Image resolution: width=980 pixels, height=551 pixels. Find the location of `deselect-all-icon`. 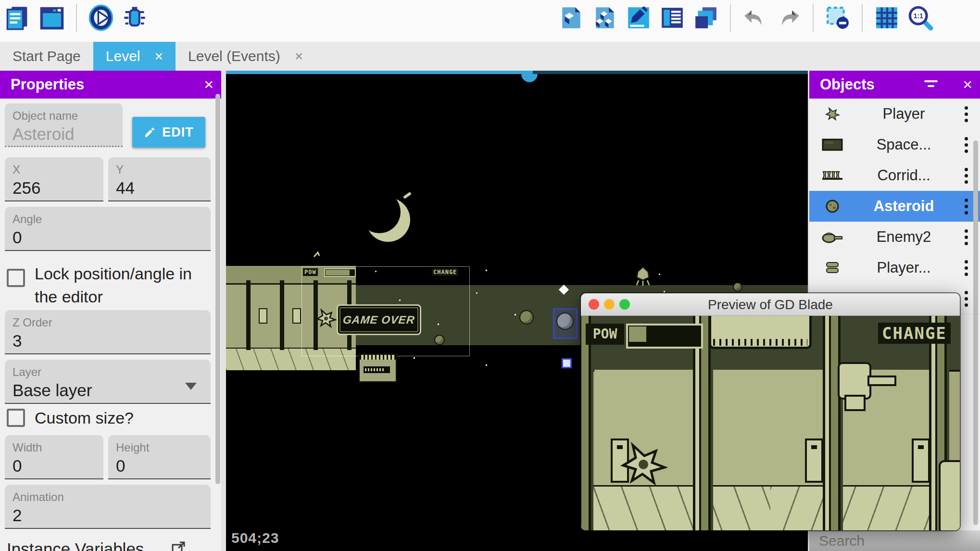

deselect-all-icon is located at coordinates (838, 18).